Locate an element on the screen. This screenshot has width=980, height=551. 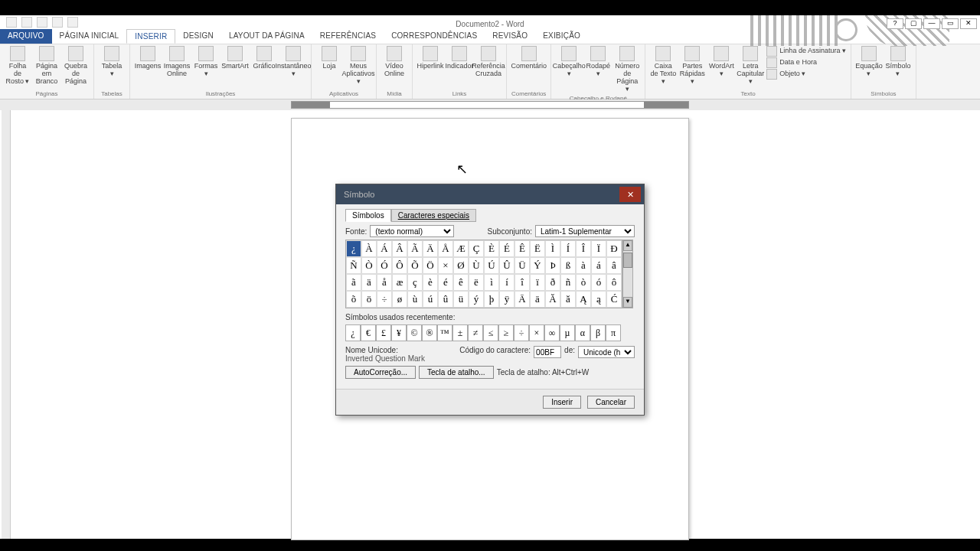
tab-mailings: CORRESPONDÊNCIAS is located at coordinates (434, 37).